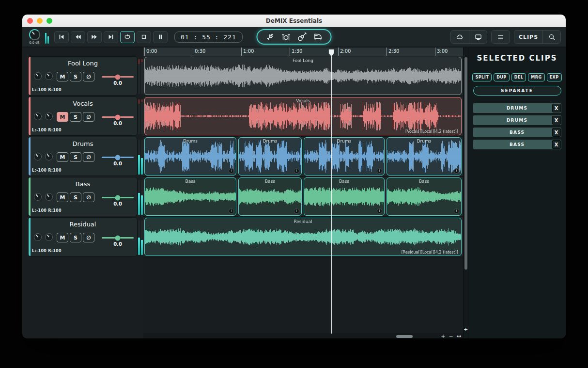 The width and height of the screenshot is (588, 368). I want to click on audio-clip-vocals: Vocals [Vocals][Local][4.2 (latest)], so click(303, 116).